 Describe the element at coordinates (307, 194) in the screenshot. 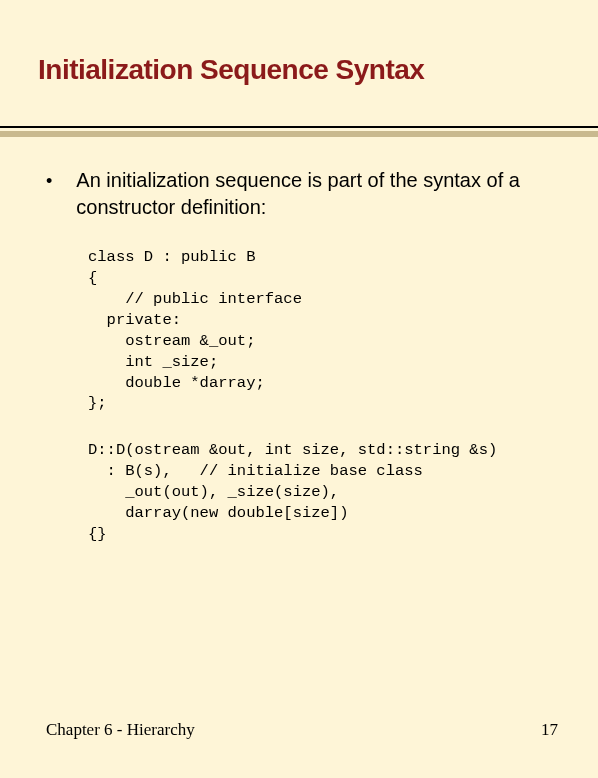

I see `bullet-item: • An initialization sequence is part of …` at that location.